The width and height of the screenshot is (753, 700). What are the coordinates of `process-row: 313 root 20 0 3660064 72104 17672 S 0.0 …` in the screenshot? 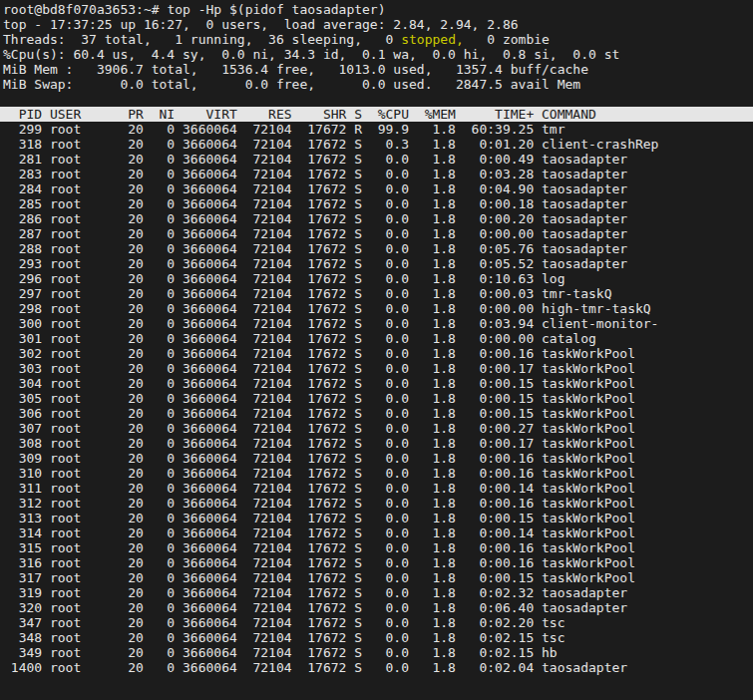 It's located at (377, 519).